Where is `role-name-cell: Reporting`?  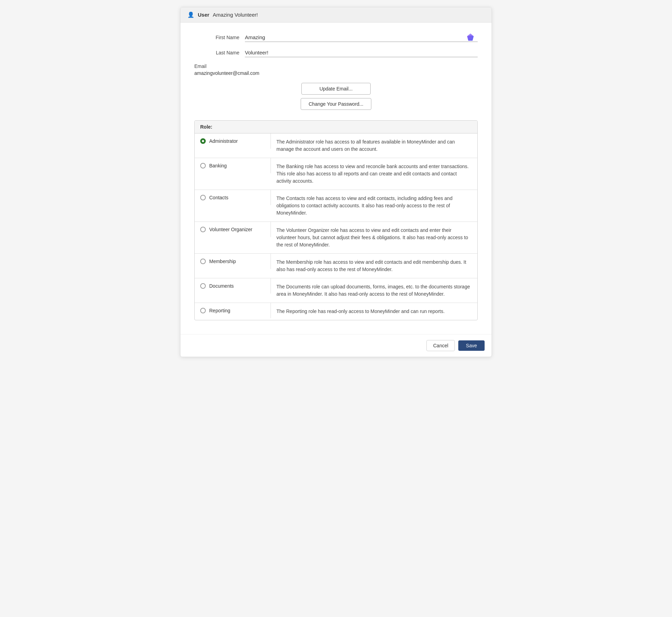
role-name-cell: Reporting is located at coordinates (233, 311).